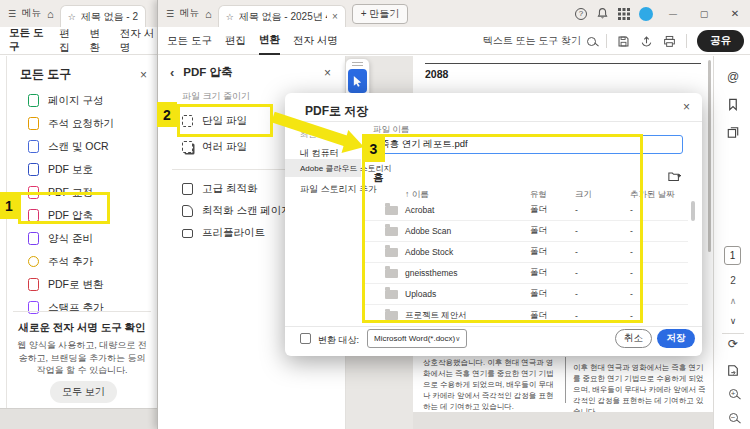 The height and width of the screenshot is (429, 750). What do you see at coordinates (378, 178) in the screenshot?
I see `breadcrumb-home: 홈` at bounding box center [378, 178].